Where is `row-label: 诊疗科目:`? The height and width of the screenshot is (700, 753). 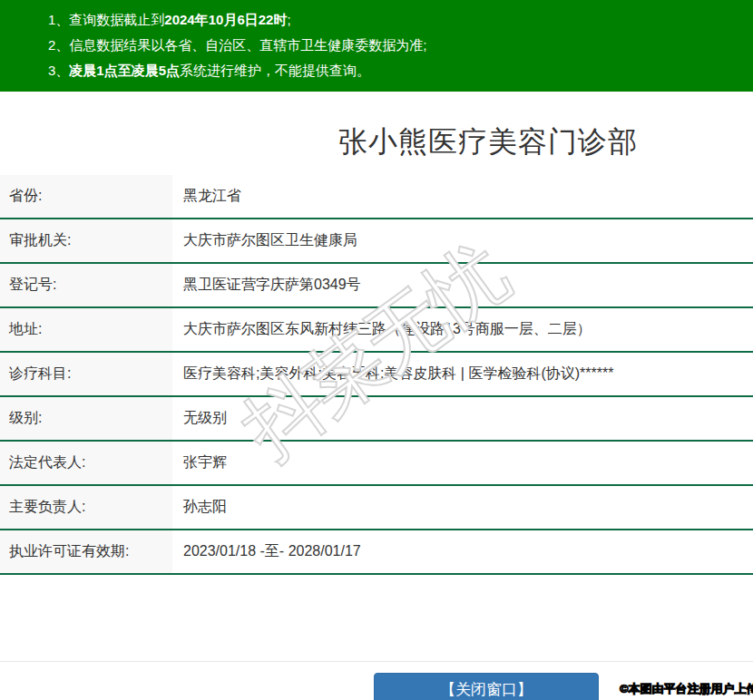 row-label: 诊疗科目: is located at coordinates (86, 374).